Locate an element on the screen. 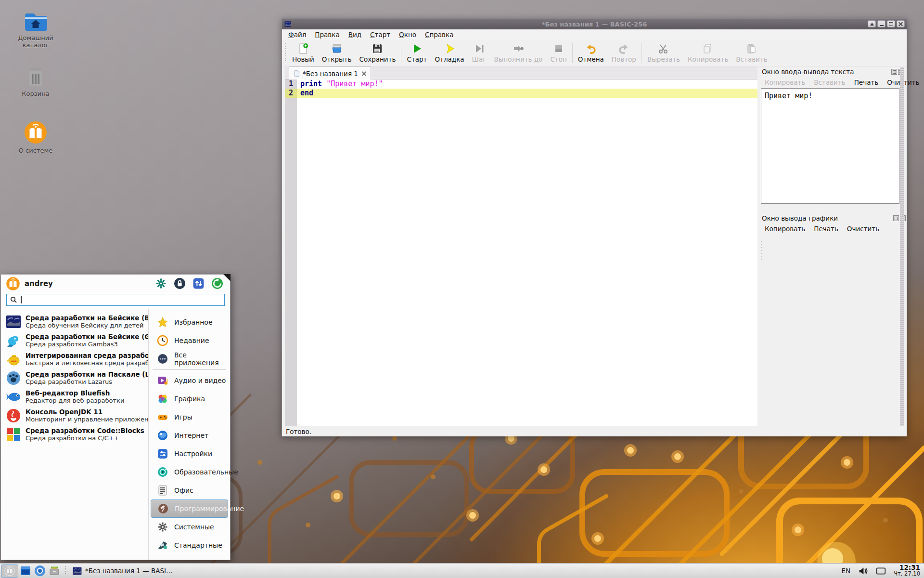 This screenshot has width=924, height=578. dock-scrollbar is located at coordinates (902, 247).